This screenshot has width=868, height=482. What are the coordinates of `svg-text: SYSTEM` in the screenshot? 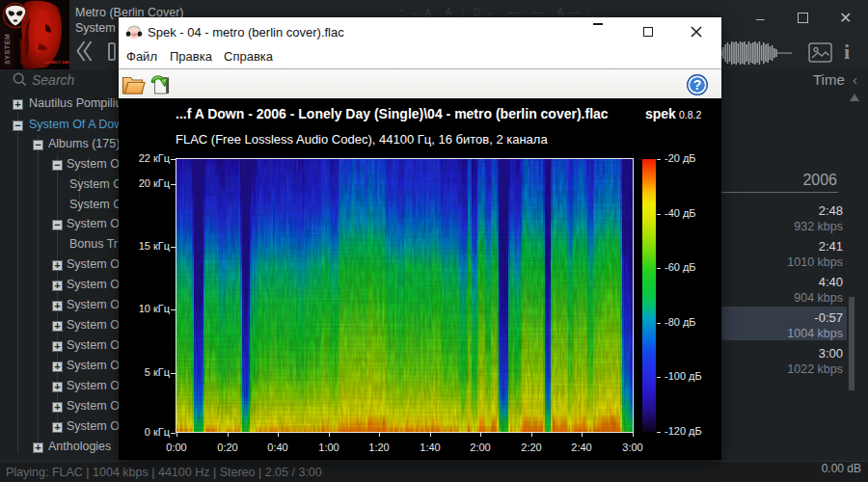 It's located at (8, 49).